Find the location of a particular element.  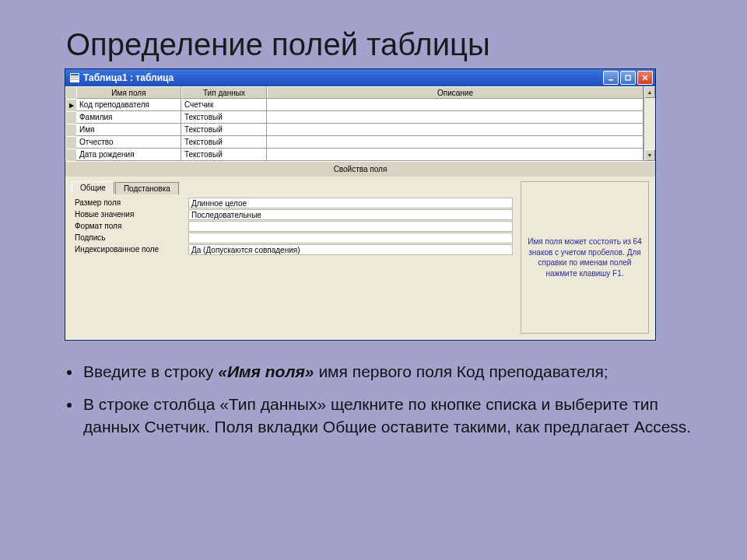

cell-type: Счетчик is located at coordinates (224, 105).